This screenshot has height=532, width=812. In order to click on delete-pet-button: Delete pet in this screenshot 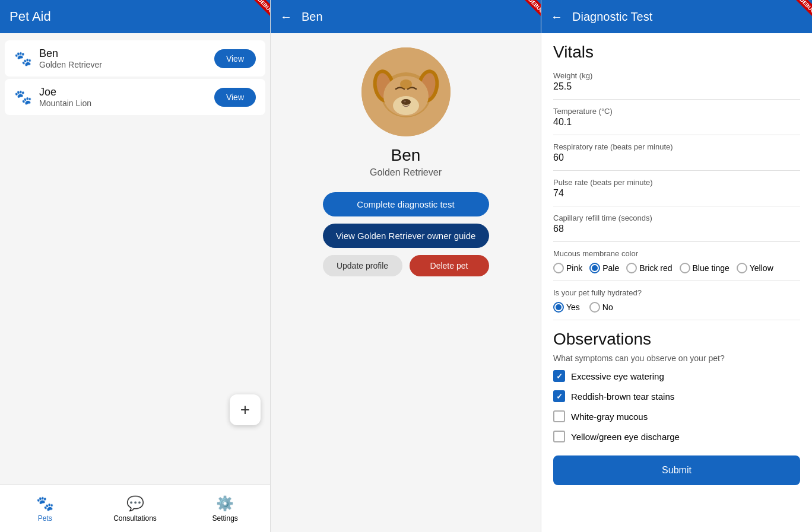, I will do `click(449, 266)`.